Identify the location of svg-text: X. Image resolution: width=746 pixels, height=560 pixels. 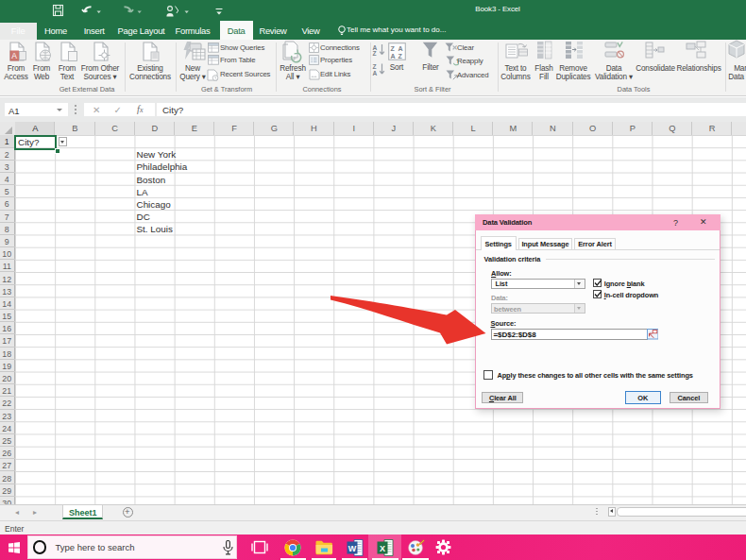
(382, 548).